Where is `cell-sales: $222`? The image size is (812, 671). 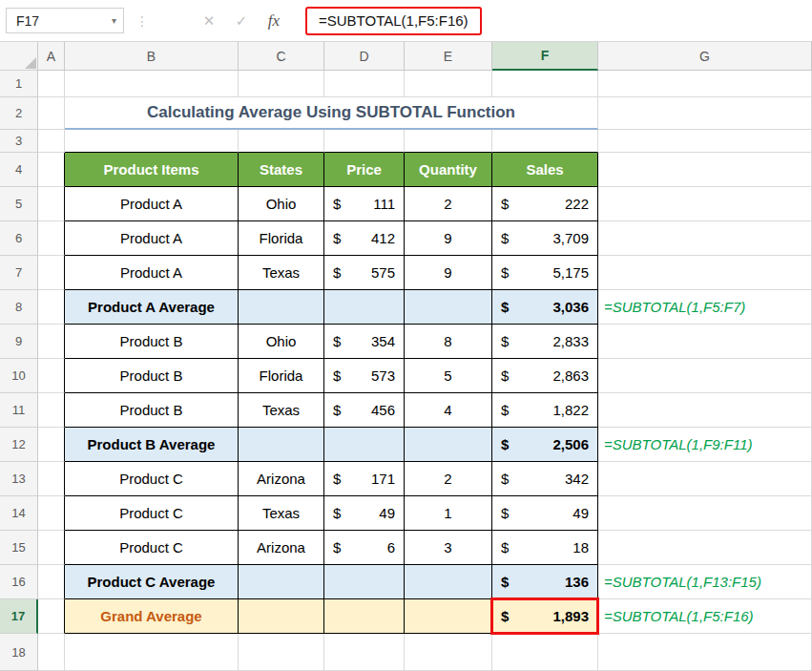 cell-sales: $222 is located at coordinates (546, 204).